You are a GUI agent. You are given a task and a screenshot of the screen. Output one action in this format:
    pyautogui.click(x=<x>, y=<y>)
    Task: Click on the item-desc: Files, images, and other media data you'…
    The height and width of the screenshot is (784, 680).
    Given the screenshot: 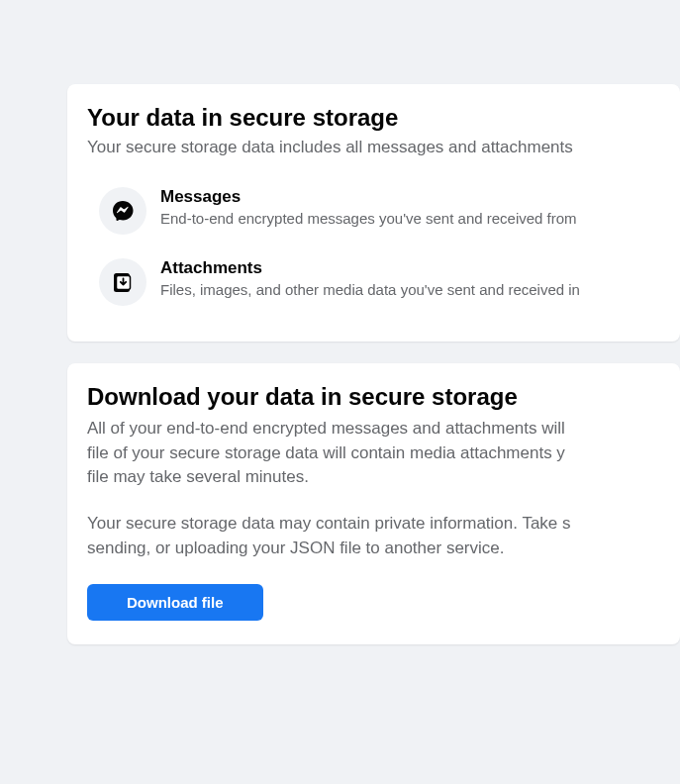 What is the action you would take?
    pyautogui.click(x=370, y=289)
    